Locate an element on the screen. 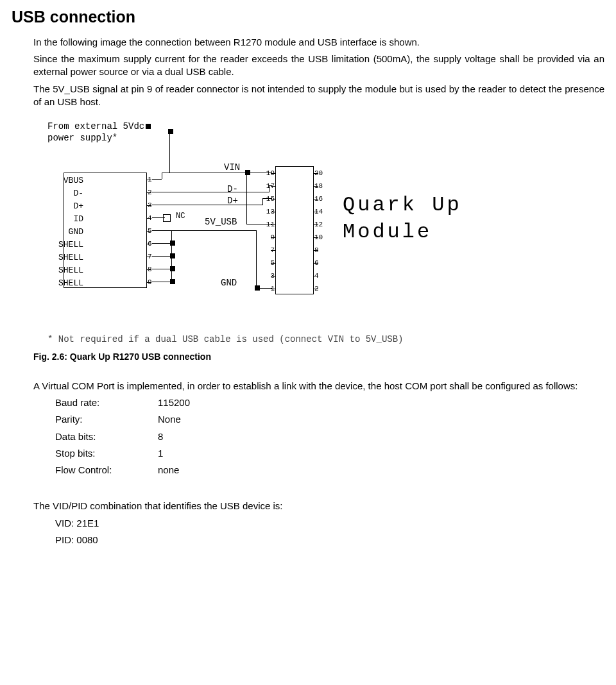 This screenshot has height=685, width=616. spec-row-parity: Parity:None is located at coordinates (330, 419).